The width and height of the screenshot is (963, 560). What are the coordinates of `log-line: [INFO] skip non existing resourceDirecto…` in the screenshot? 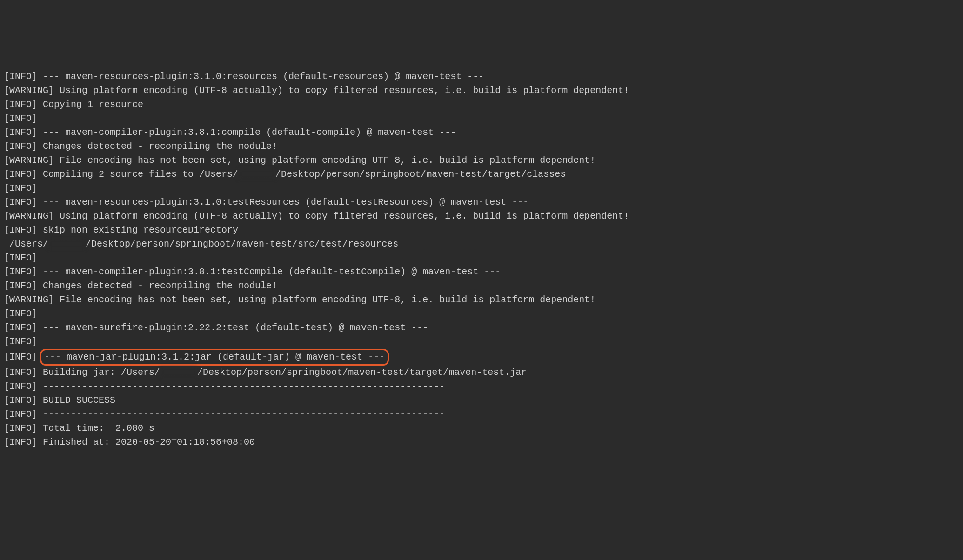 It's located at (482, 230).